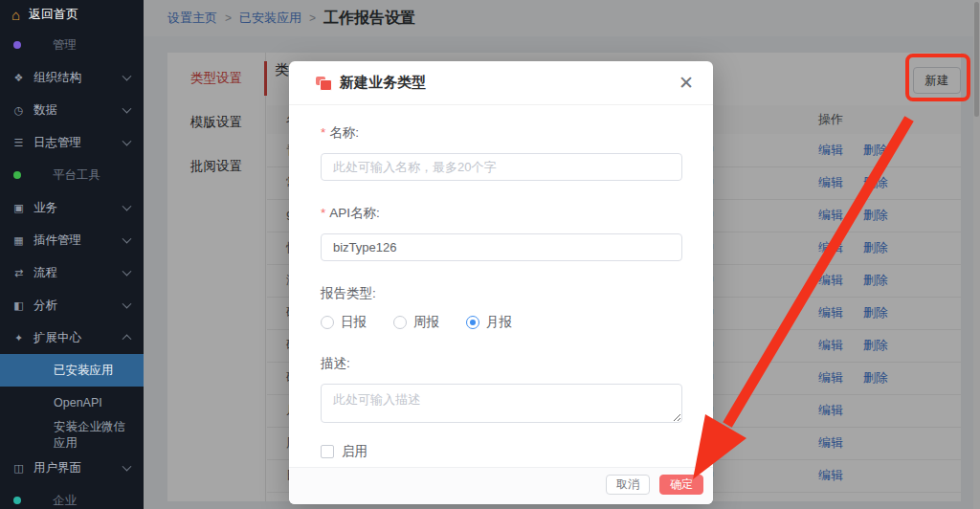  What do you see at coordinates (72, 143) in the screenshot?
I see `sidebar-item: ☰ 日志管理` at bounding box center [72, 143].